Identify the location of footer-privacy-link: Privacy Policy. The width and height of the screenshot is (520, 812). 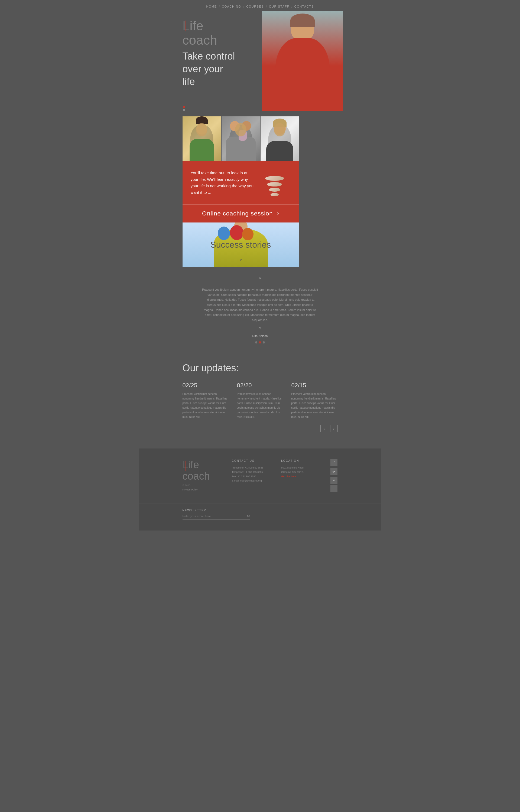
(190, 489).